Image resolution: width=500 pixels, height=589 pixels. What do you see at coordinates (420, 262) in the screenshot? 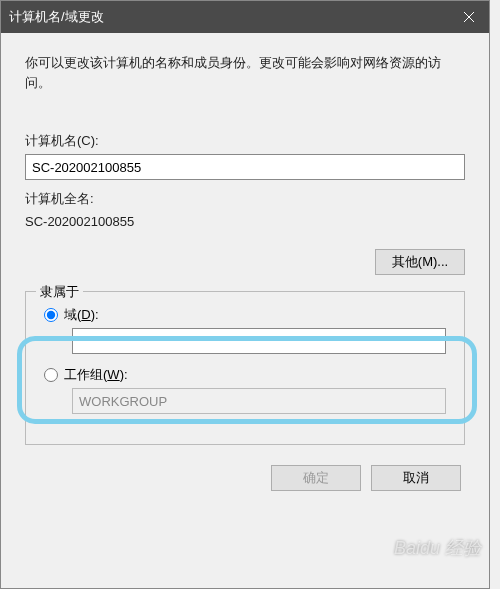
I see `other-button: 其他(M)...` at bounding box center [420, 262].